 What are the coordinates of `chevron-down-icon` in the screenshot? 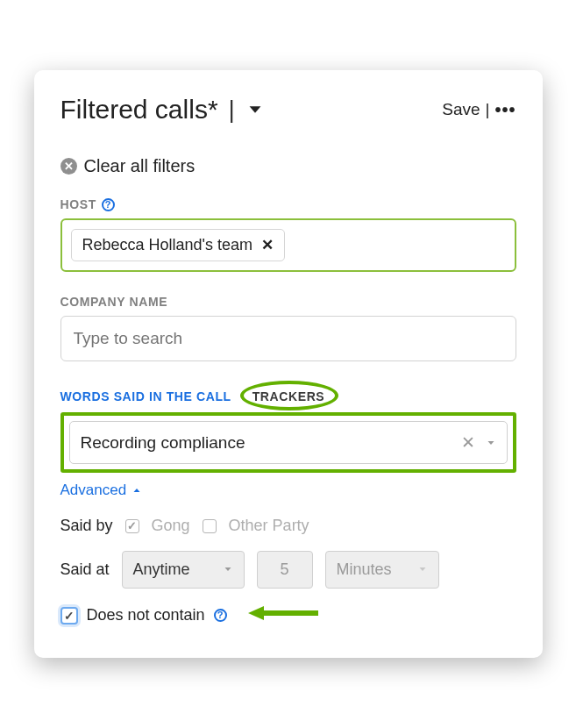 It's located at (255, 110).